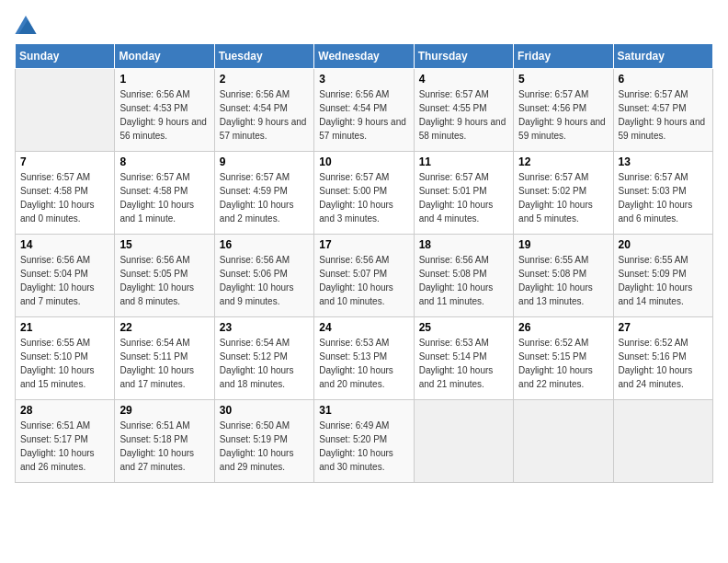 This screenshot has height=563, width=728. What do you see at coordinates (364, 359) in the screenshot?
I see `day-cell: 24Sunrise: 6:53 AMSunset: 5:13 PMDayligh…` at bounding box center [364, 359].